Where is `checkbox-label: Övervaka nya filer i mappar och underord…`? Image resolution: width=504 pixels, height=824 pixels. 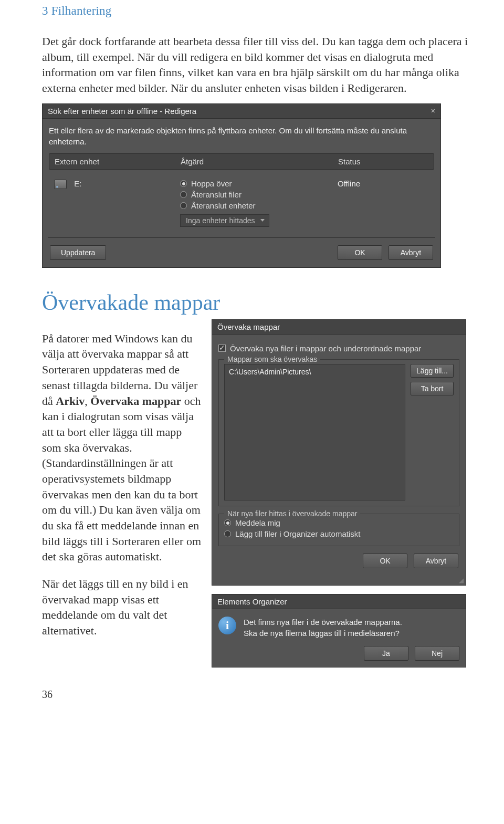 checkbox-label: Övervaka nya filer i mappar och underord… is located at coordinates (326, 349).